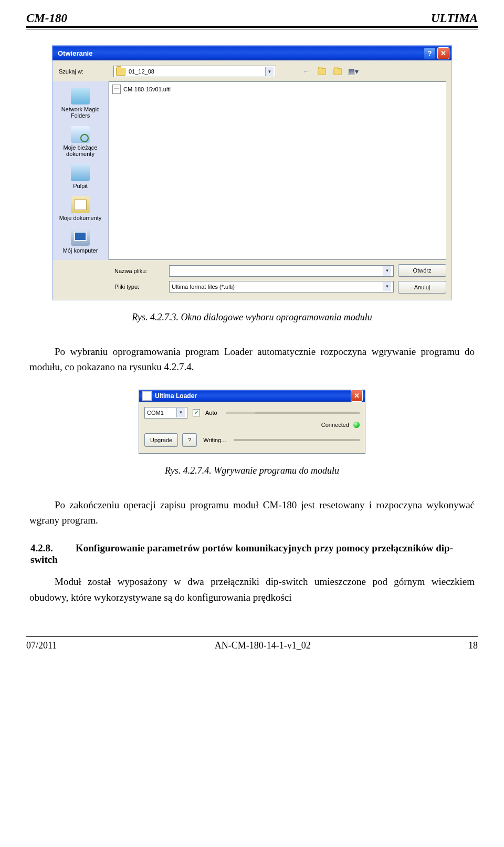 The width and height of the screenshot is (504, 847). I want to click on places-desktop: Pulpit, so click(80, 176).